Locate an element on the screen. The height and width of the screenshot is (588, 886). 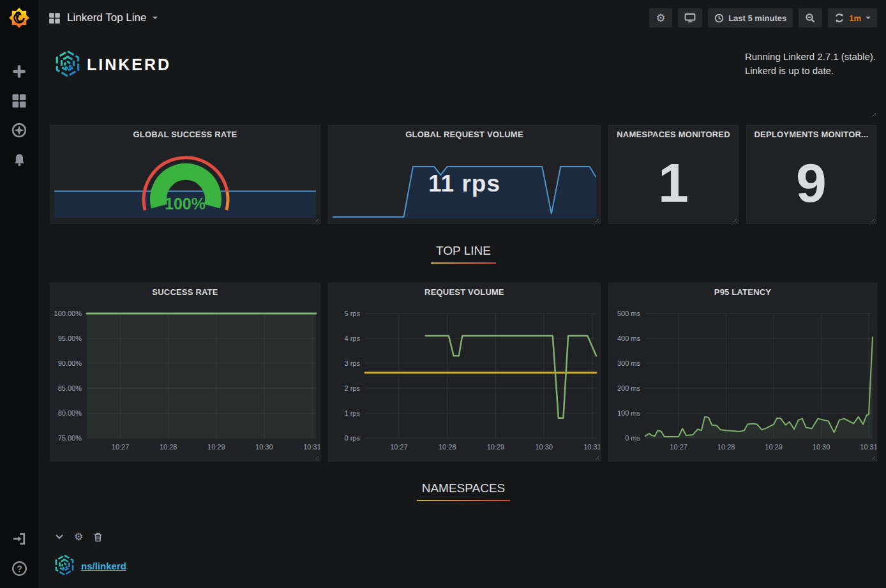
panel-title: GLOBAL REQUEST VOLUME is located at coordinates (465, 134).